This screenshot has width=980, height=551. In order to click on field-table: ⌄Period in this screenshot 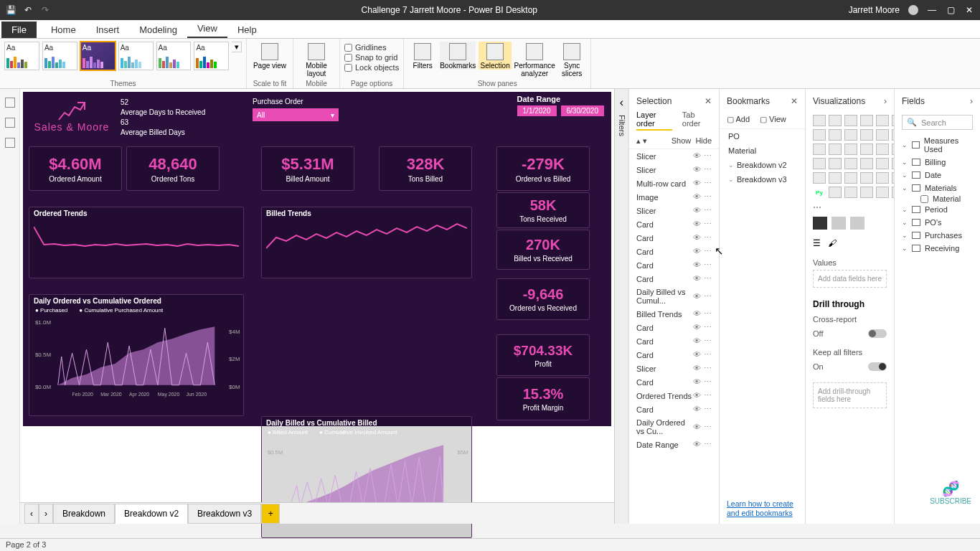, I will do `click(937, 209)`.